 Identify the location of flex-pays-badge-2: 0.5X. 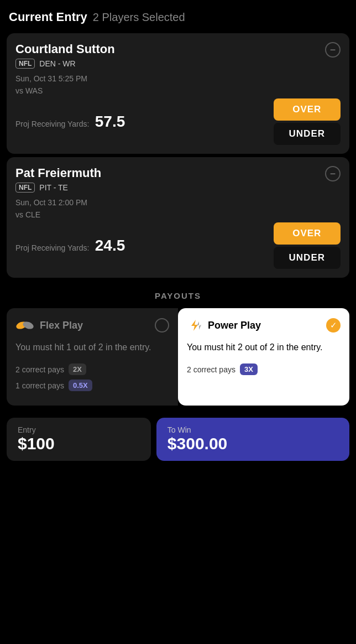
(81, 385).